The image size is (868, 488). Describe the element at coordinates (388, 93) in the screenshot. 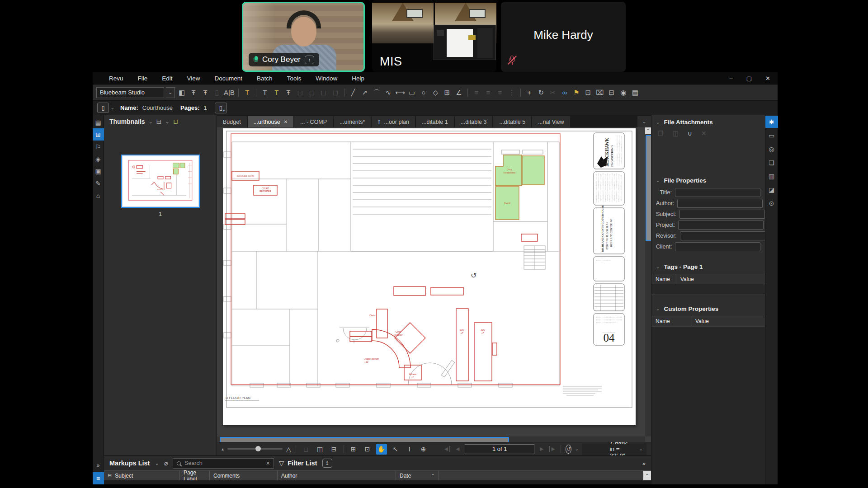

I see `polyline-tool-icon: ∿` at that location.